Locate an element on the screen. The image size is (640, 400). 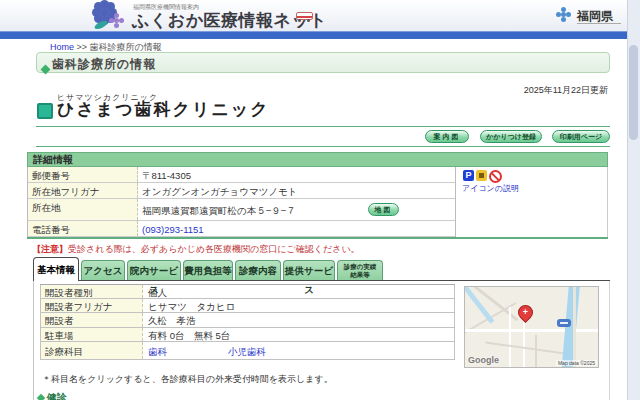
row-label: 電話番号 is located at coordinates (83, 228).